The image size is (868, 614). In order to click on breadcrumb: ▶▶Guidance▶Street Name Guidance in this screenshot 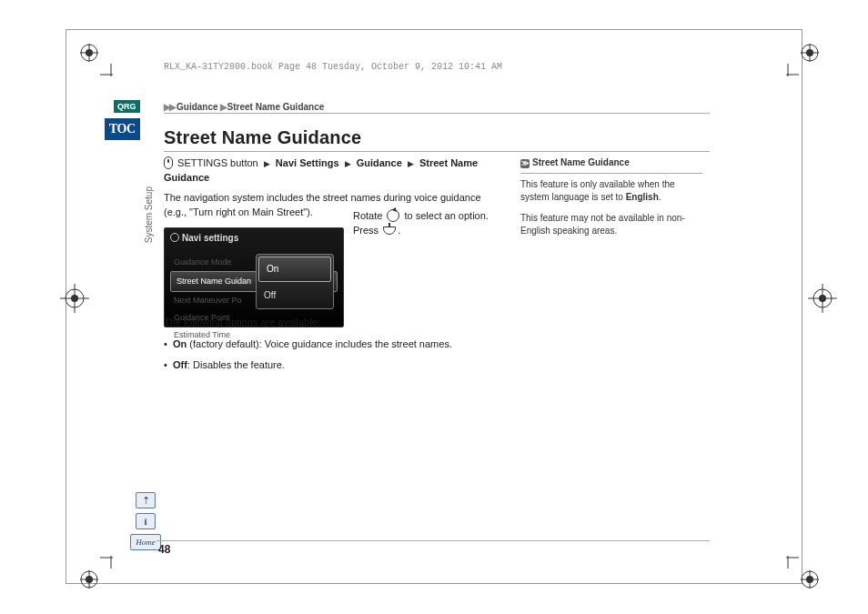, I will do `click(244, 107)`.